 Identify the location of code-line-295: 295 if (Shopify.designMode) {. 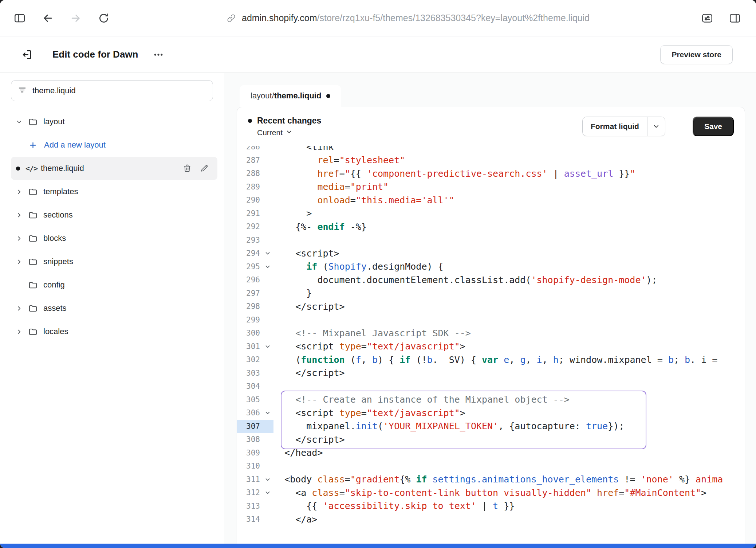
(491, 267).